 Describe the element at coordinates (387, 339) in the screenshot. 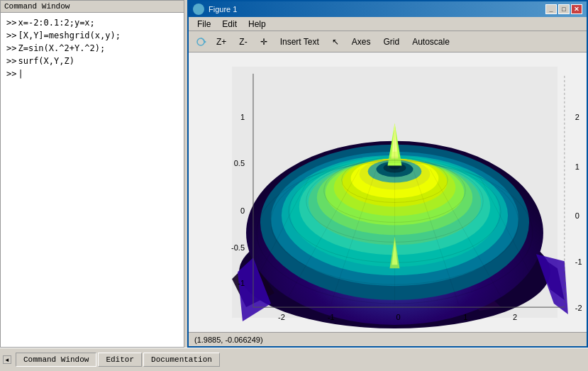

I see `status-bar: (1.9885, -0.066249)` at that location.